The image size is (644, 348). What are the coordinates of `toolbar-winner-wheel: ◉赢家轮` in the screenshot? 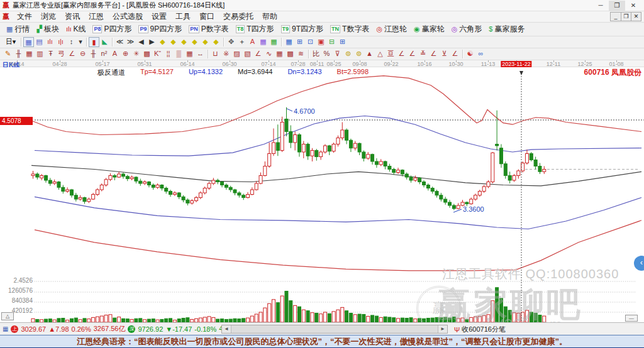 It's located at (429, 29).